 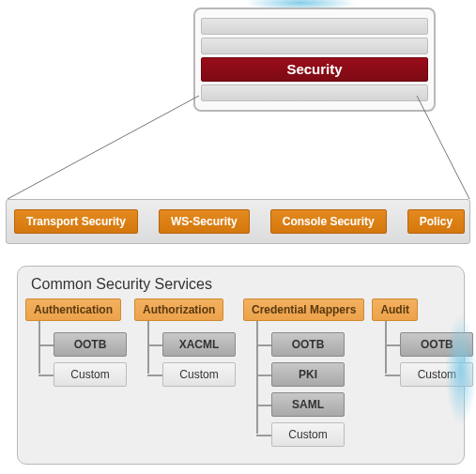 What do you see at coordinates (192, 344) in the screenshot?
I see `tree-node: XACML` at bounding box center [192, 344].